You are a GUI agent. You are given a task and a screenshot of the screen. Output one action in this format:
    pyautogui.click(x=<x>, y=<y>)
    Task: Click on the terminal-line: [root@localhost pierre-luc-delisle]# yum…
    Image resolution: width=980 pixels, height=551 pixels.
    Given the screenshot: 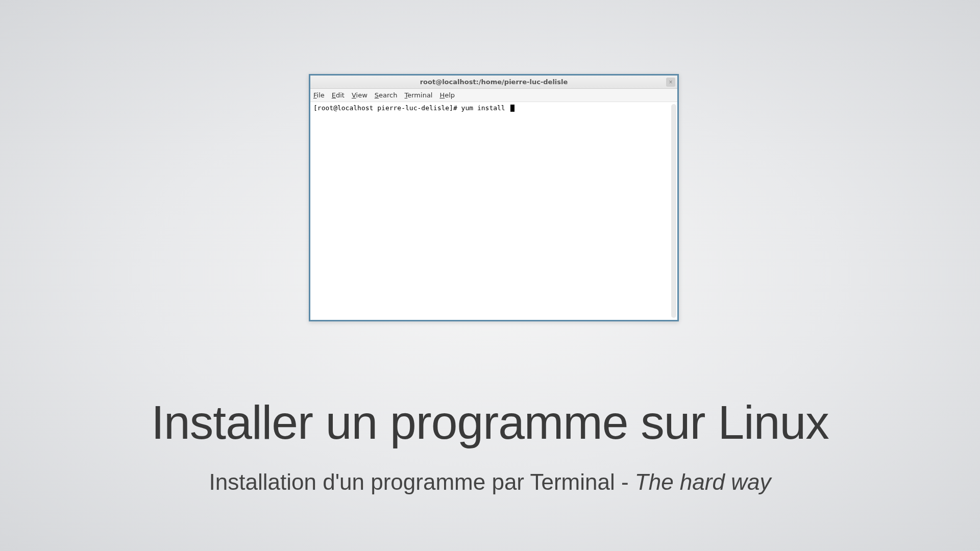 What is the action you would take?
    pyautogui.click(x=494, y=108)
    